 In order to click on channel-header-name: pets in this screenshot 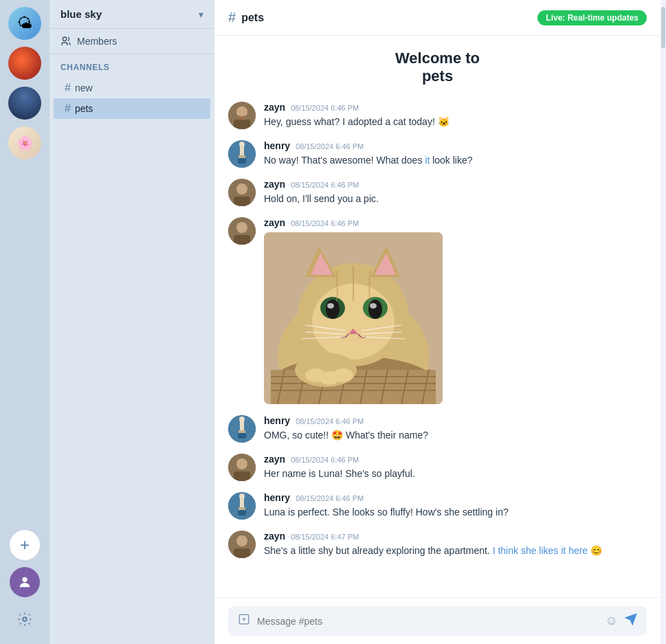, I will do `click(253, 18)`.